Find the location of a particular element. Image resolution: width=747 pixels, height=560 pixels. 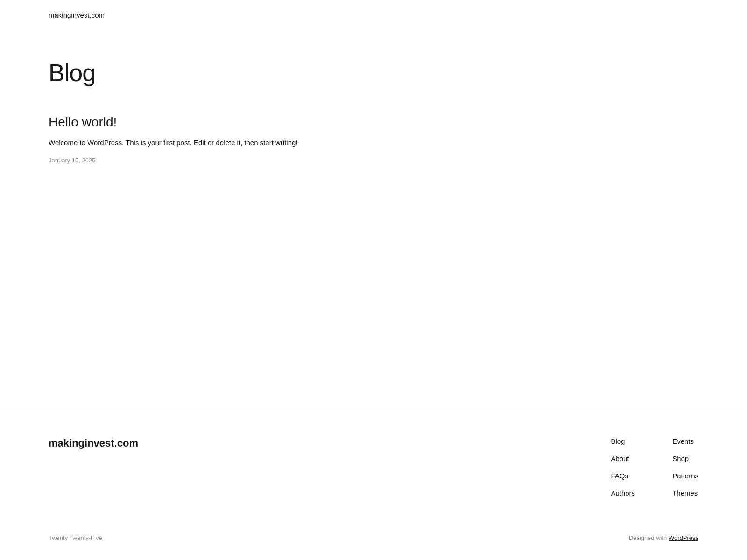

post-title-link: Hello world! is located at coordinates (83, 122).